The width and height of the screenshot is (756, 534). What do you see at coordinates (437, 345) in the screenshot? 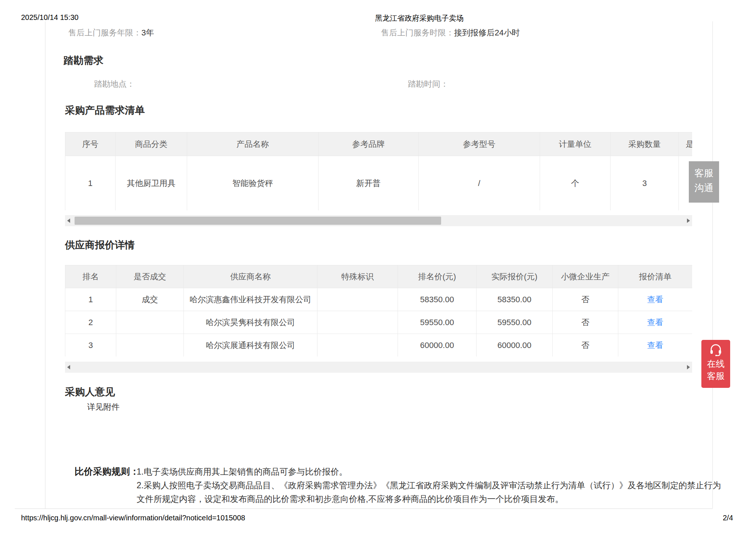
I see `quote-cell-rank-price: 60000.00` at bounding box center [437, 345].